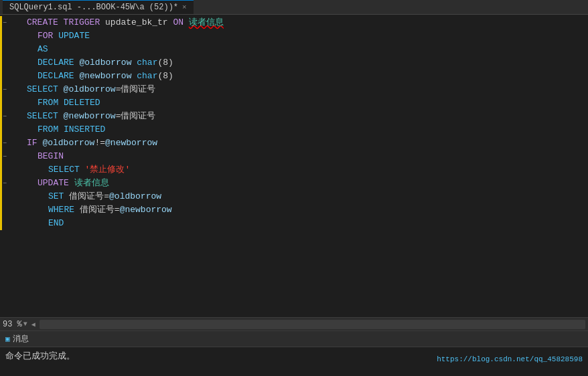 The width and height of the screenshot is (588, 376). What do you see at coordinates (64, 210) in the screenshot?
I see `token: WHERE` at bounding box center [64, 210].